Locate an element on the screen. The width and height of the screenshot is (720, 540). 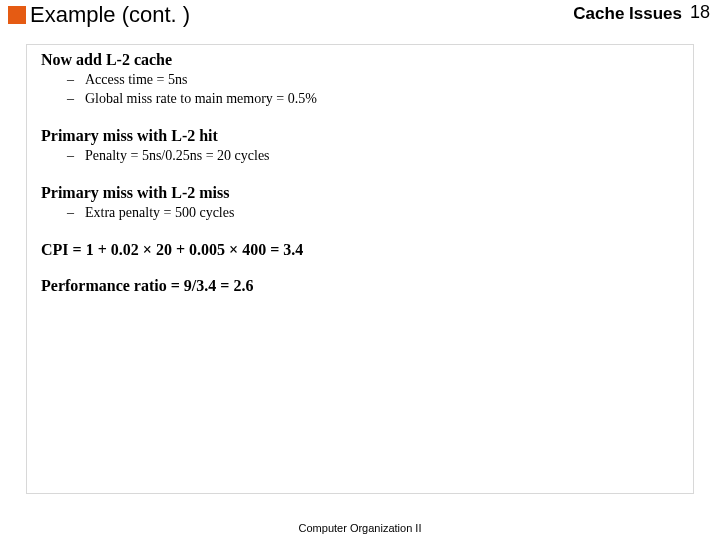
bullet-item: –Global miss rate to main memory = 0.5% is located at coordinates (362, 100).